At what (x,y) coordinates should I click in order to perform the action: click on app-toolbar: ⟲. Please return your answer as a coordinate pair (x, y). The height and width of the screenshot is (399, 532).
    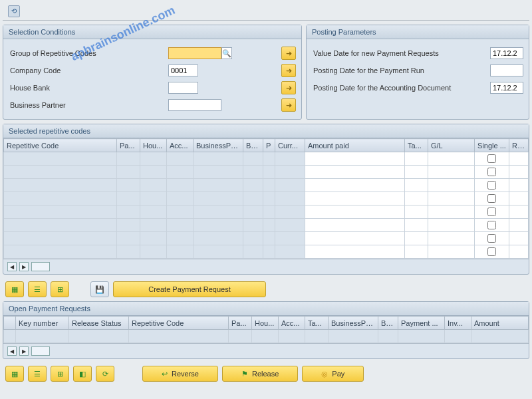
    Looking at the image, I should click on (266, 12).